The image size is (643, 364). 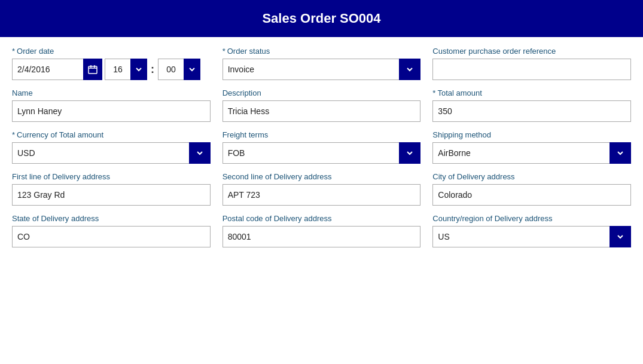 What do you see at coordinates (321, 18) in the screenshot?
I see `page-title: Sales Order SO004` at bounding box center [321, 18].